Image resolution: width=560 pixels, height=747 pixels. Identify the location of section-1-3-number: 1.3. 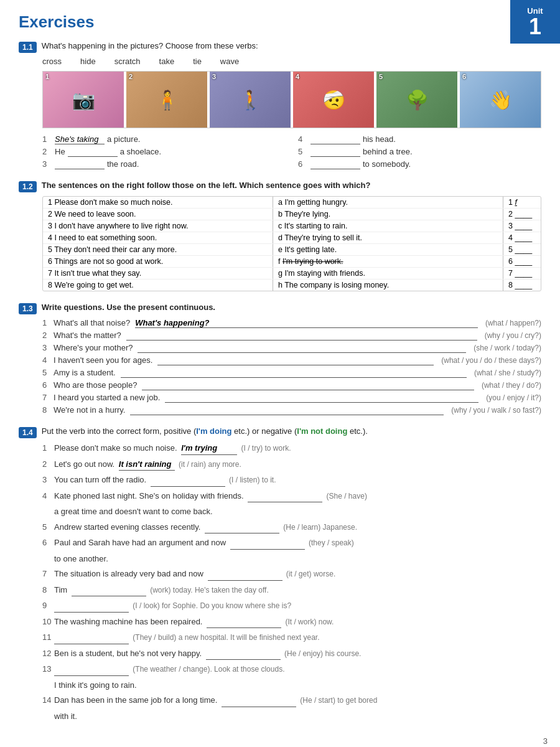
(27, 309).